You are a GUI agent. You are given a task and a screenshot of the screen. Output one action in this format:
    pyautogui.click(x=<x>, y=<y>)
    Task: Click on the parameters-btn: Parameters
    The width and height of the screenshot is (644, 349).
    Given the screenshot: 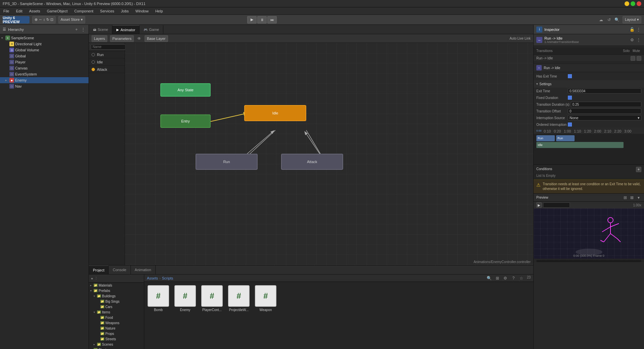 What is the action you would take?
    pyautogui.click(x=122, y=39)
    